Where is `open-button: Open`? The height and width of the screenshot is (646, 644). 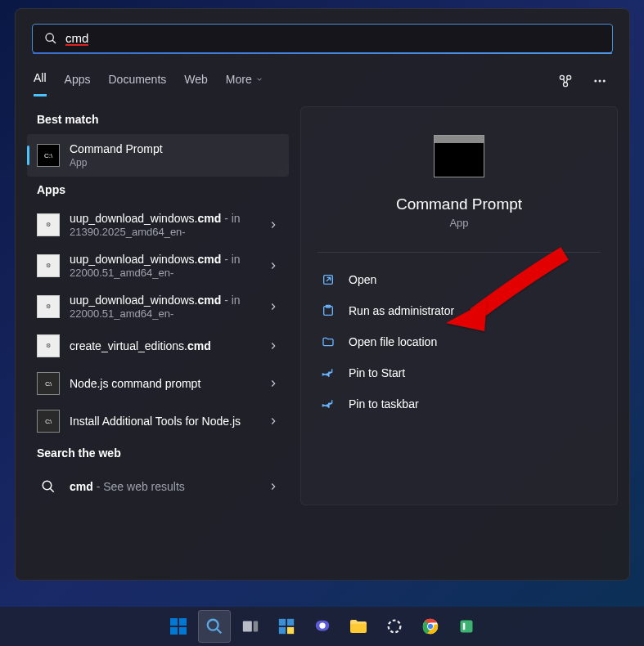 open-button: Open is located at coordinates (459, 280).